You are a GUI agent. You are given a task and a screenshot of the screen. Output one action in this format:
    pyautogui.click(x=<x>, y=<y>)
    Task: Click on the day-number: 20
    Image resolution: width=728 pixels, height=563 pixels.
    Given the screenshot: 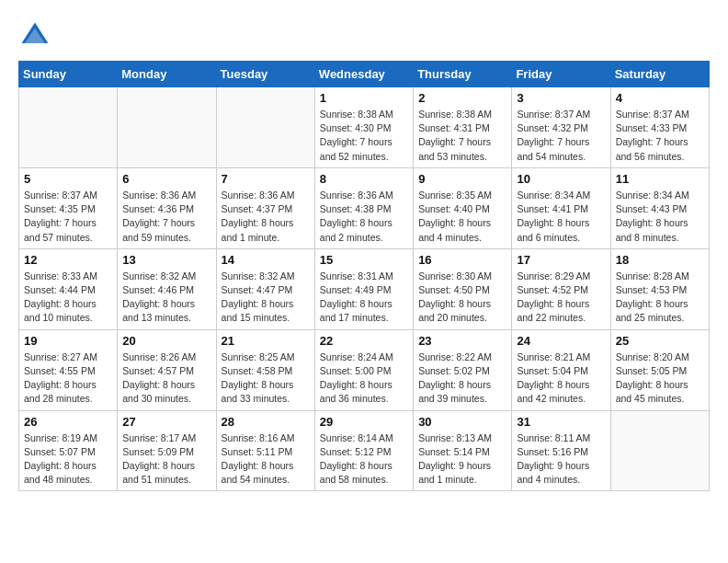 What is the action you would take?
    pyautogui.click(x=166, y=340)
    